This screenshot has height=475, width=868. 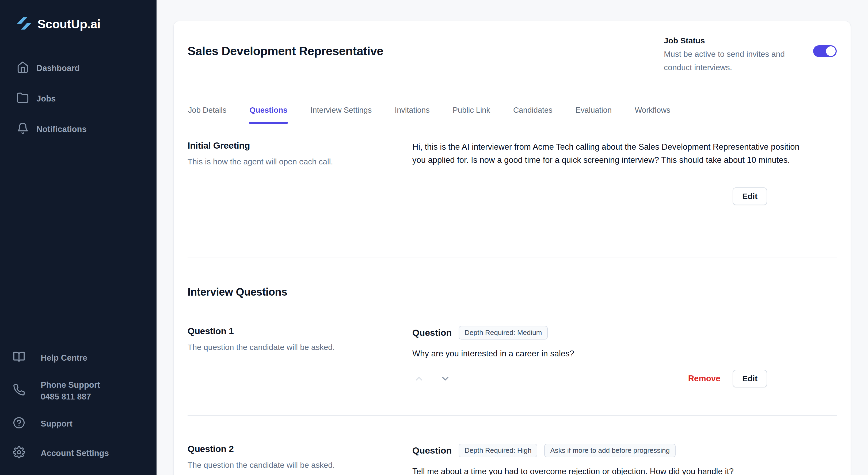 What do you see at coordinates (512, 55) in the screenshot?
I see `card-header: Sales Development Representative Job Sta…` at bounding box center [512, 55].